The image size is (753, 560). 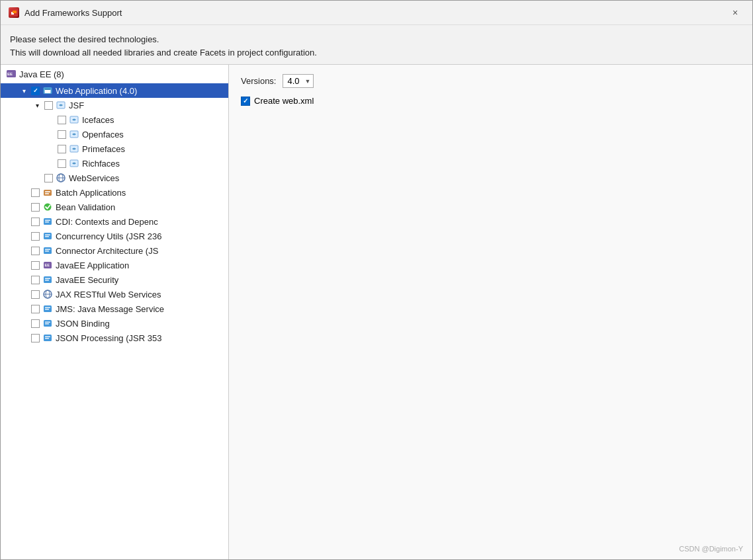 I want to click on create-xml-row: Create web.xml, so click(x=491, y=100).